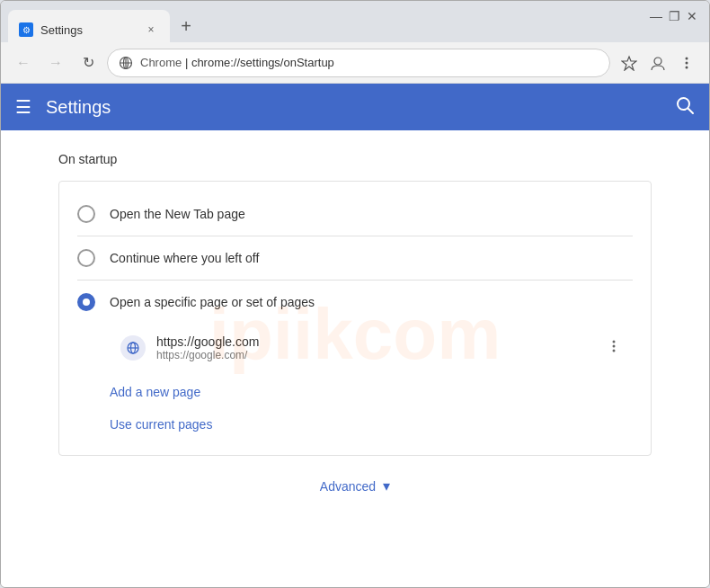  I want to click on radio-new-tab, so click(86, 214).